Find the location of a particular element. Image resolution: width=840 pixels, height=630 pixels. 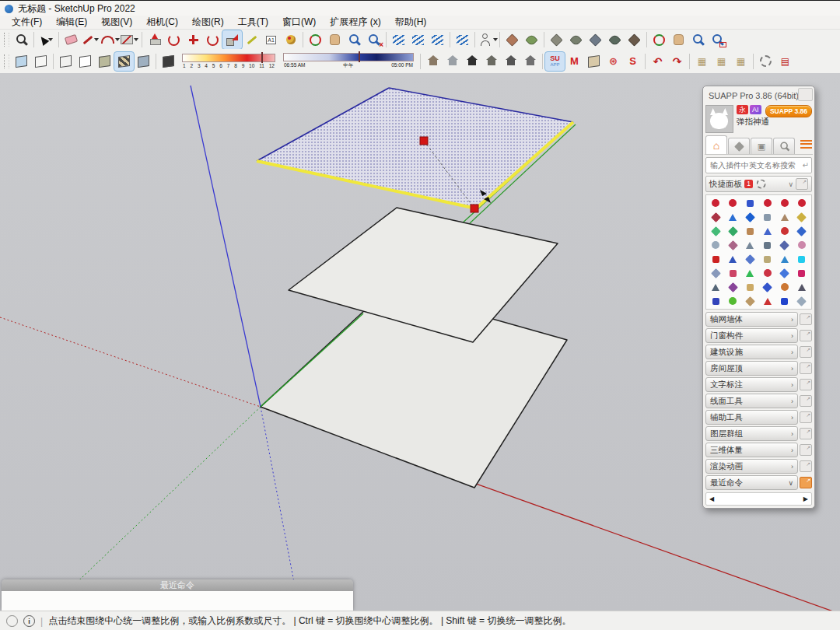

paint-bucket-tool is located at coordinates (291, 40).